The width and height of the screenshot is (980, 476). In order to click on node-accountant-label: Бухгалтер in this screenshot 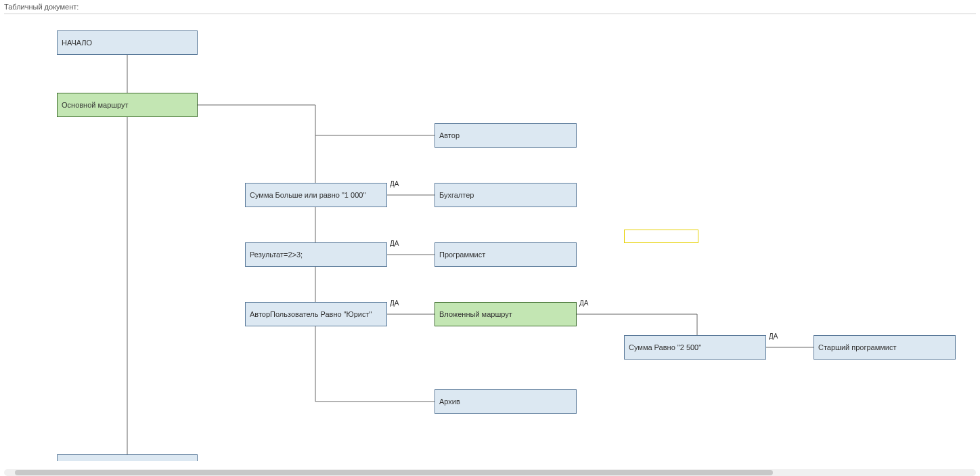, I will do `click(456, 195)`.